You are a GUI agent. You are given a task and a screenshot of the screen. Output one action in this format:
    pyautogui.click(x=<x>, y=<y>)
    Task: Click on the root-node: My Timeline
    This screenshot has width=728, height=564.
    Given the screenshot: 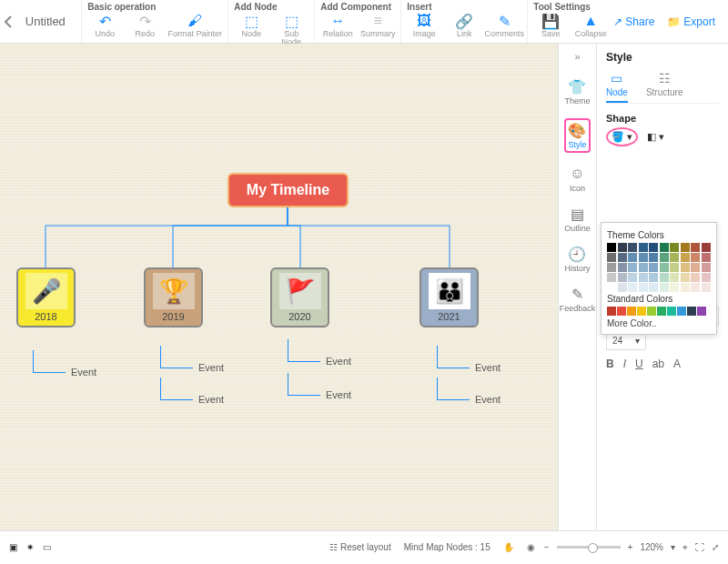 What is the action you would take?
    pyautogui.click(x=288, y=190)
    